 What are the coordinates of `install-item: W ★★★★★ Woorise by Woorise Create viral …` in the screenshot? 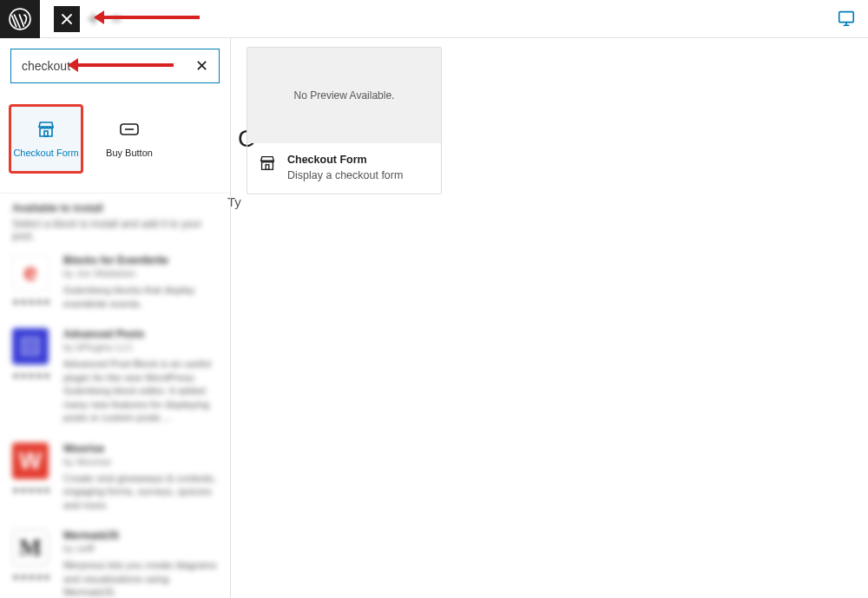 It's located at (115, 477).